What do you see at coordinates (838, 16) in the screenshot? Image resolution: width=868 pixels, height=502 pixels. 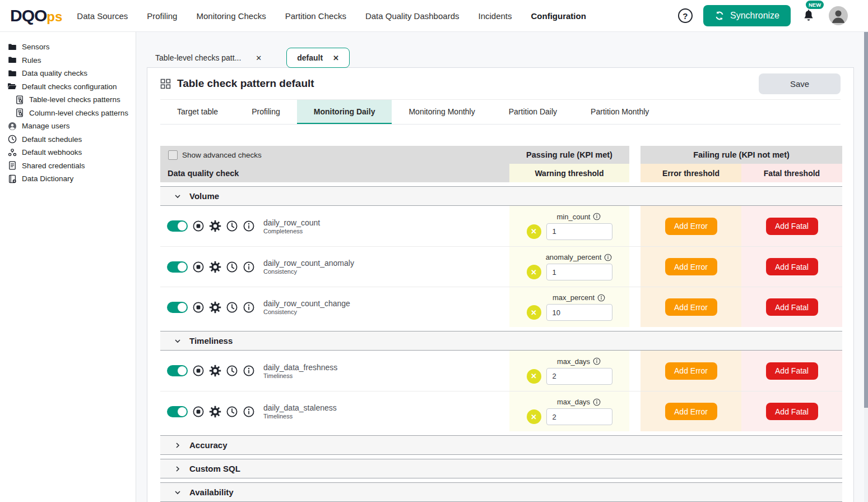 I see `avatar` at bounding box center [838, 16].